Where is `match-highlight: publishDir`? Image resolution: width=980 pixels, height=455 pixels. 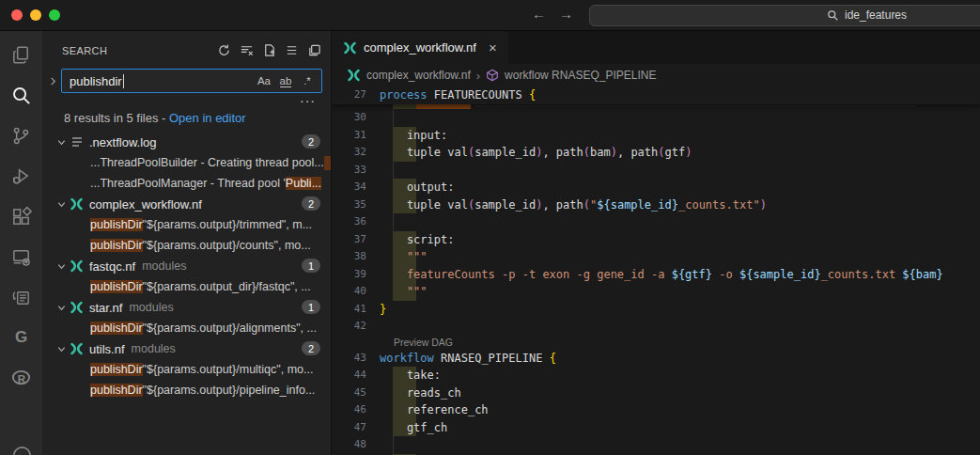 match-highlight: publishDir is located at coordinates (117, 390).